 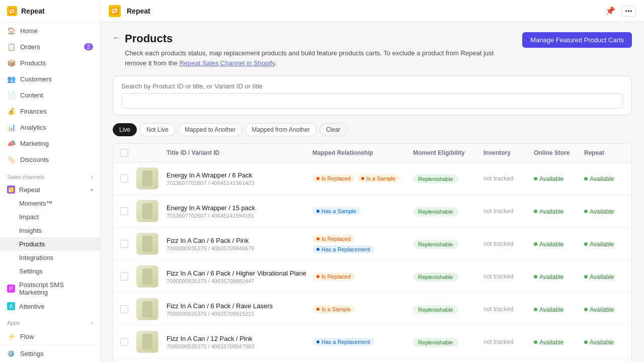 What do you see at coordinates (343, 249) in the screenshot?
I see `badge-blue: Has a Replacement` at bounding box center [343, 249].